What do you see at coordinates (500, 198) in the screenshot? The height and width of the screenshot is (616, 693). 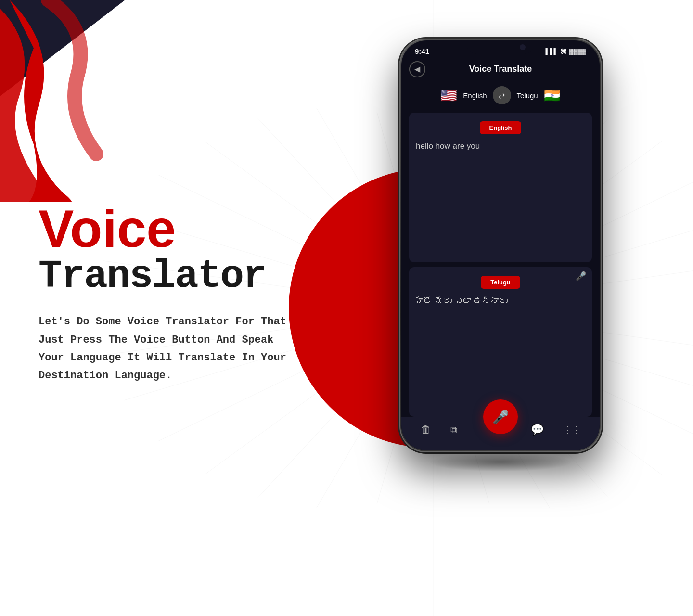 I see `english-text: hello how are you` at bounding box center [500, 198].